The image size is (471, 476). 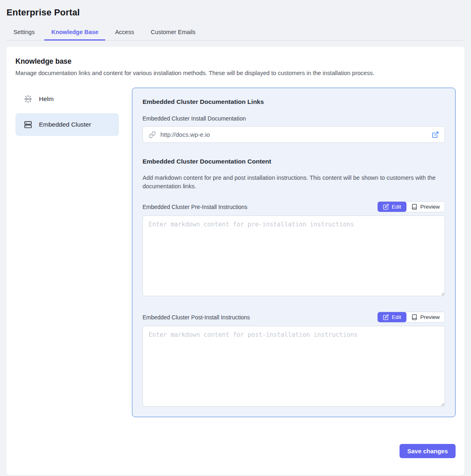 What do you see at coordinates (294, 317) in the screenshot?
I see `post-install-header-row: Embedded Cluster Post-Install Instructio…` at bounding box center [294, 317].